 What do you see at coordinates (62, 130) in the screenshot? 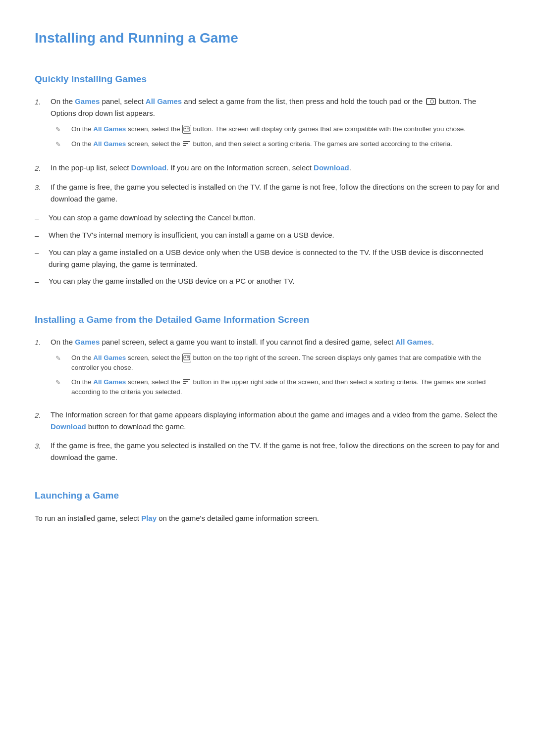
I see `pencil-icon-1: ✎` at bounding box center [62, 130].